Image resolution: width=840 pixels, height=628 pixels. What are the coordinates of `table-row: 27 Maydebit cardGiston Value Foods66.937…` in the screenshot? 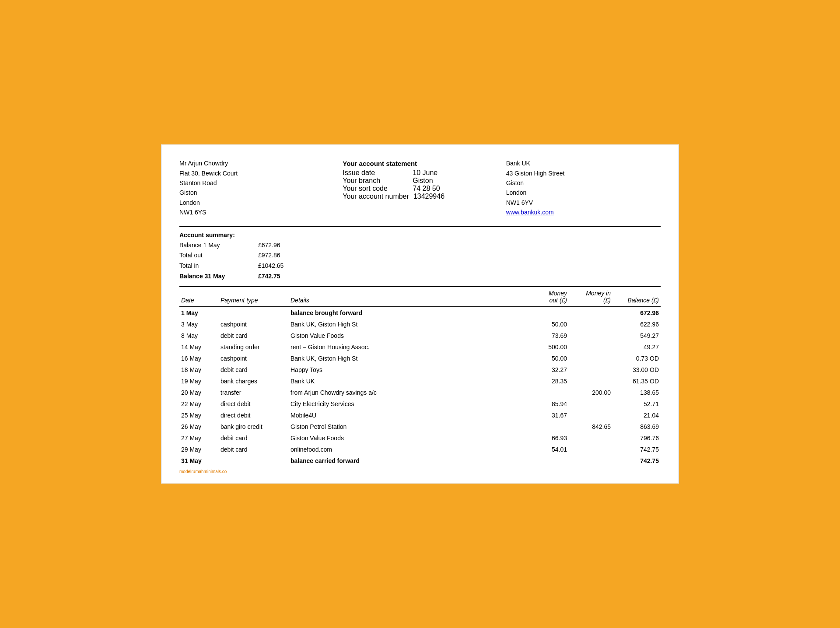 It's located at (420, 438).